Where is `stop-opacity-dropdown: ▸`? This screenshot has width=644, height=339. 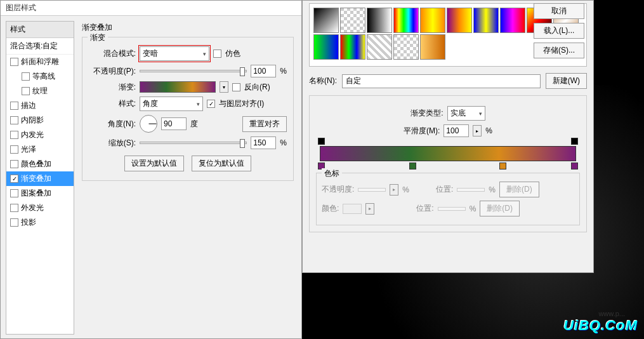
stop-opacity-dropdown: ▸ is located at coordinates (394, 190).